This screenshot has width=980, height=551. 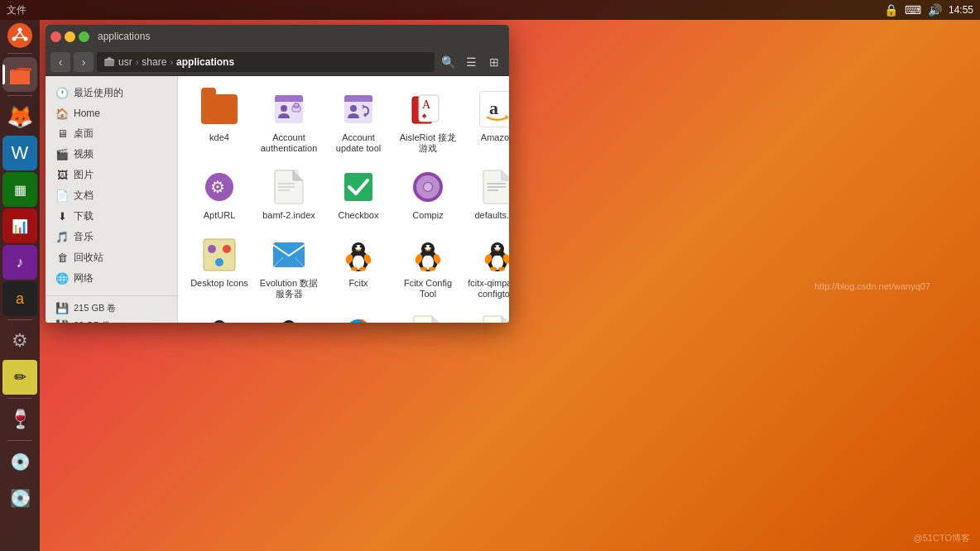 I want to click on network-icon: 🔒, so click(x=891, y=10).